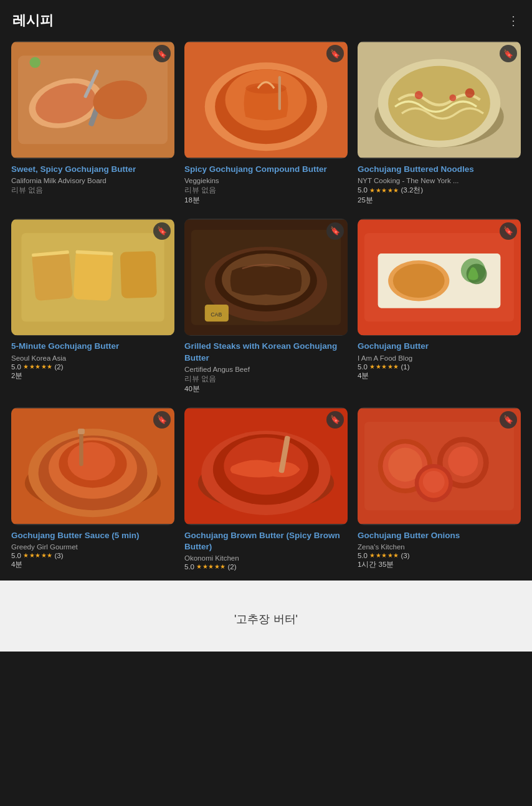 The width and height of the screenshot is (532, 806). What do you see at coordinates (439, 346) in the screenshot?
I see `recipe-title: Gochujang Butter` at bounding box center [439, 346].